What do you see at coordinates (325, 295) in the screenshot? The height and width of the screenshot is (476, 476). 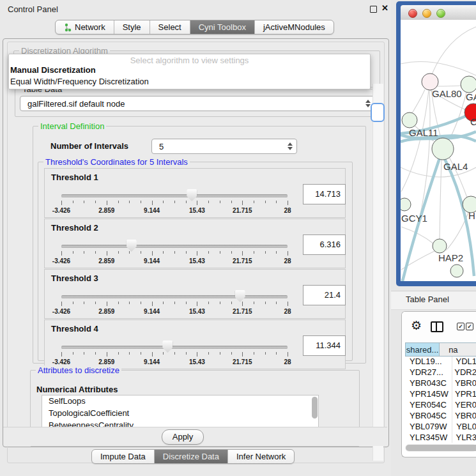 I see `threshold-value-field: 21.4` at bounding box center [325, 295].